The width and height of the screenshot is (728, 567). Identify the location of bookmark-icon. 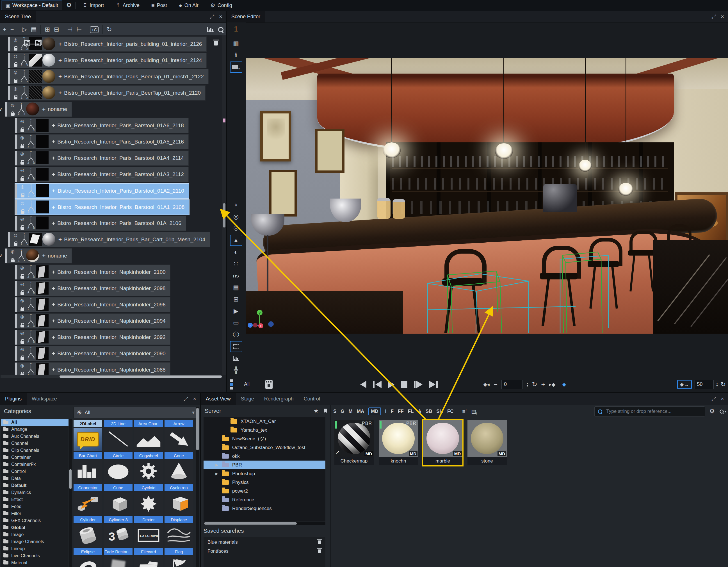
(325, 411).